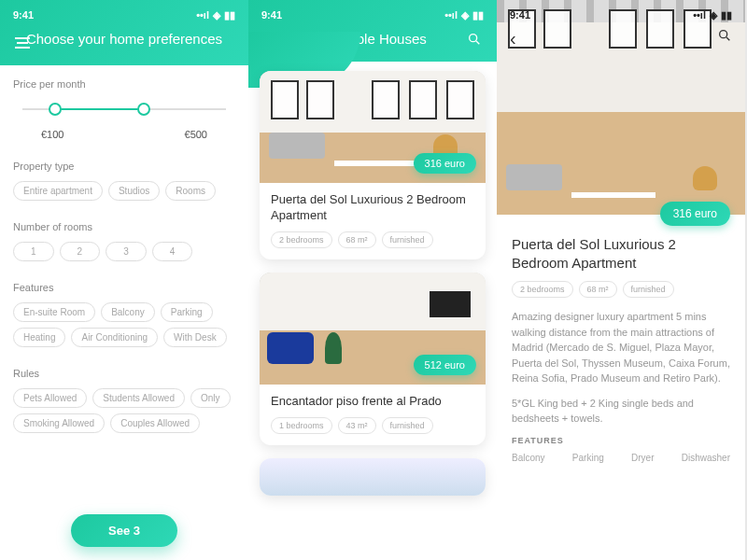  What do you see at coordinates (357, 240) in the screenshot?
I see `listing-tag: 68 m²` at bounding box center [357, 240].